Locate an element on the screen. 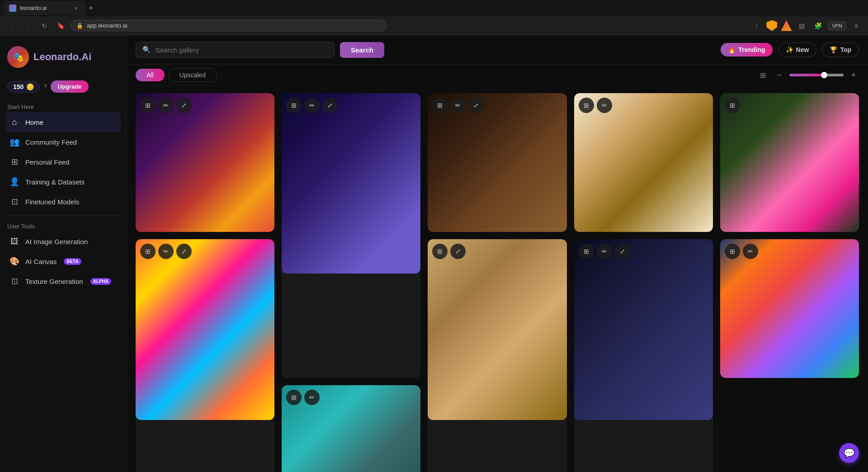  new-label: New is located at coordinates (803, 50).